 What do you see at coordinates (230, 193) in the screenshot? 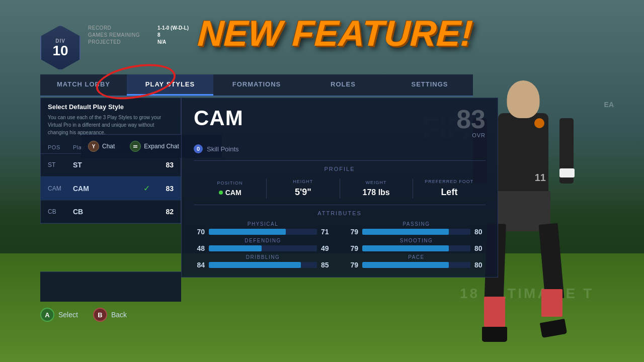
I see `position-value-row: CAM` at bounding box center [230, 193].